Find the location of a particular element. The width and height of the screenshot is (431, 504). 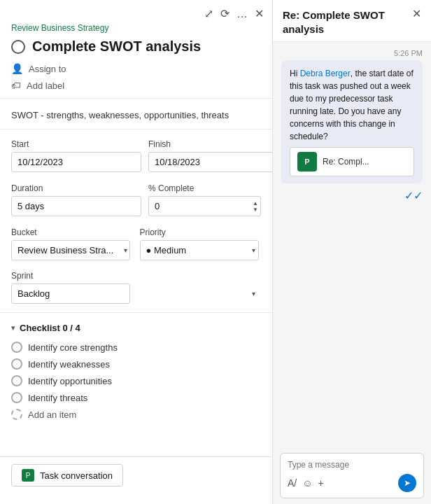

bucket-priority-row: Bucket Review Business Stra... ▾ Priorit… is located at coordinates (136, 244).